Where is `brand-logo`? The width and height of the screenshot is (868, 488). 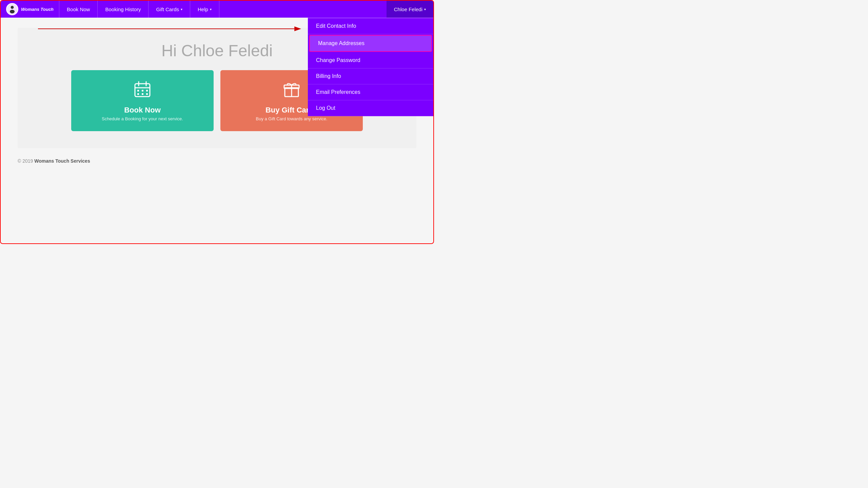
brand-logo is located at coordinates (12, 9).